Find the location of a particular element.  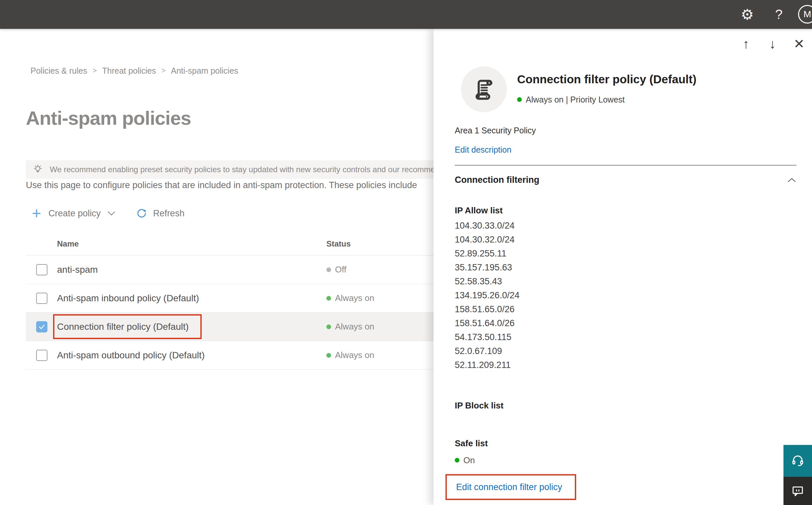

ip-entry: 35.157.195.63 is located at coordinates (487, 268).